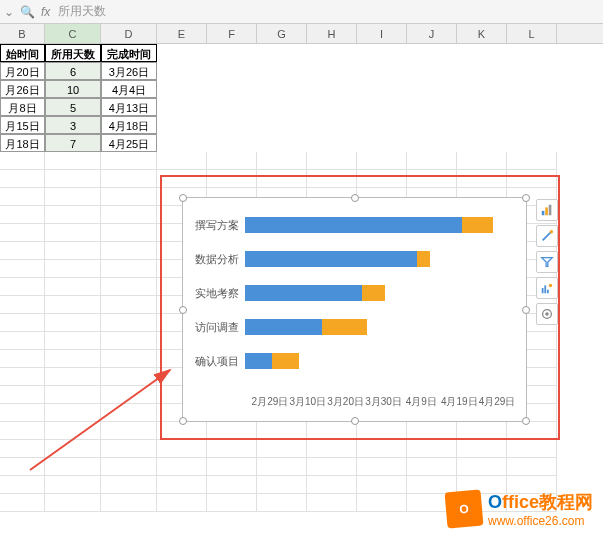  Describe the element at coordinates (354, 293) in the screenshot. I see `bar-row: 实地考察` at that location.